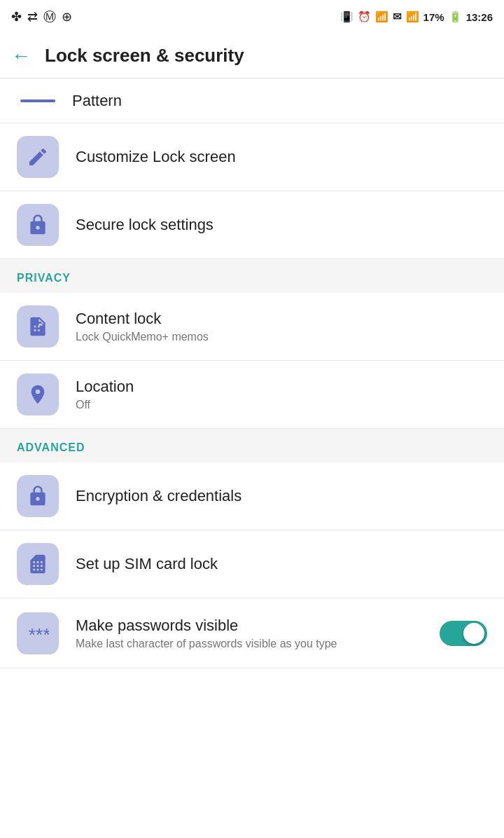 The width and height of the screenshot is (504, 838). Describe the element at coordinates (252, 56) in the screenshot. I see `header: ← Lock screen & security` at that location.